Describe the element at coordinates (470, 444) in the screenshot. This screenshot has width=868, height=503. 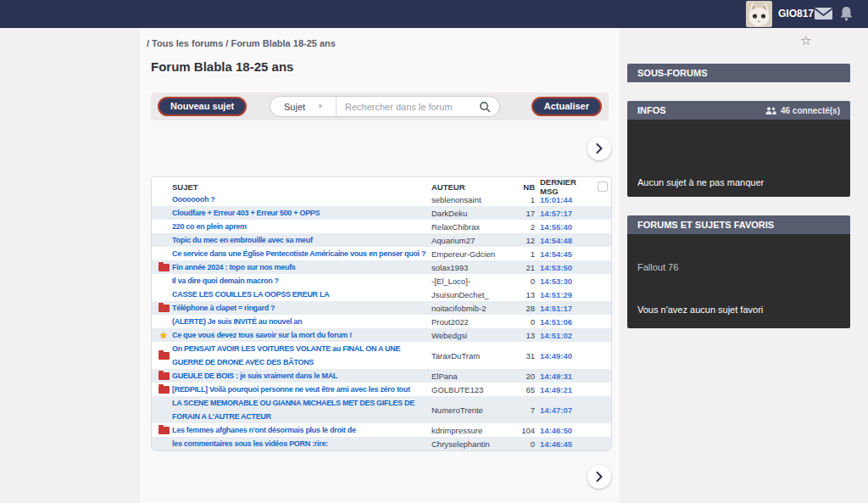
I see `topic-author: Chryselephantin` at that location.